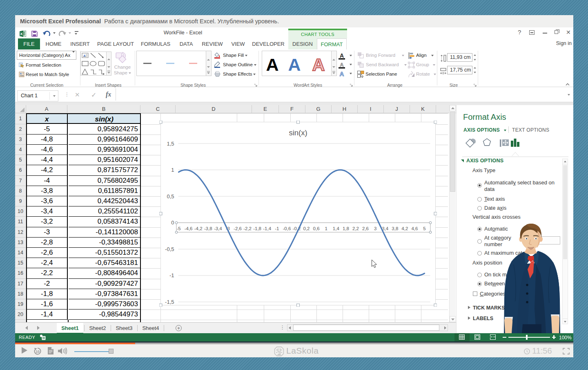 This screenshot has width=588, height=370. What do you see at coordinates (306, 229) in the screenshot?
I see `svg-text: 0,2` at bounding box center [306, 229].